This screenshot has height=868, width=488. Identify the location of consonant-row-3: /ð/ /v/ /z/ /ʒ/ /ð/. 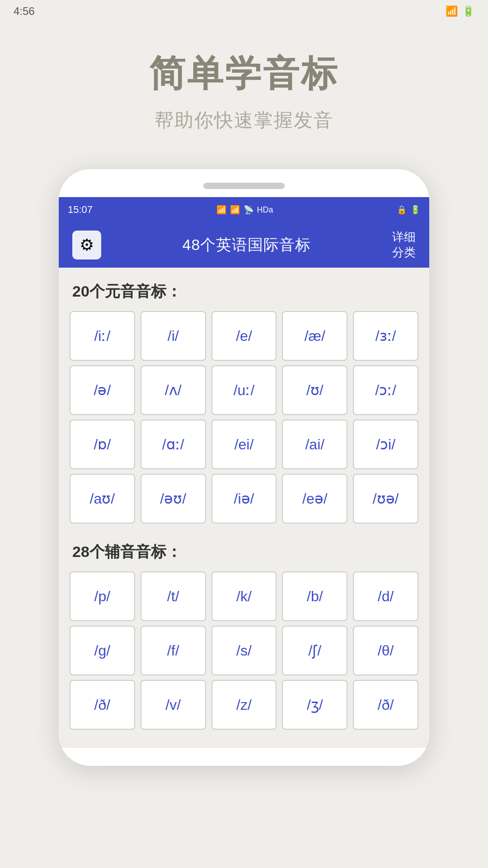
(244, 705).